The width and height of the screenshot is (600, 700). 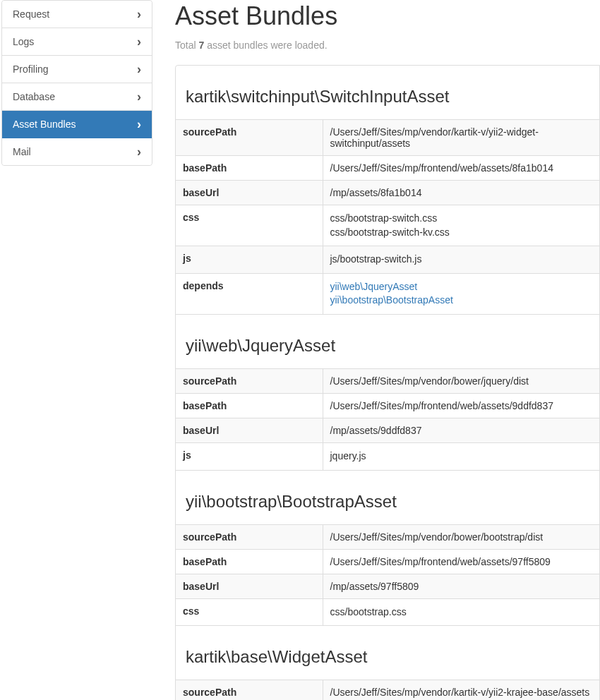 What do you see at coordinates (461, 612) in the screenshot?
I see `property-value: css/bootstrap.css` at bounding box center [461, 612].